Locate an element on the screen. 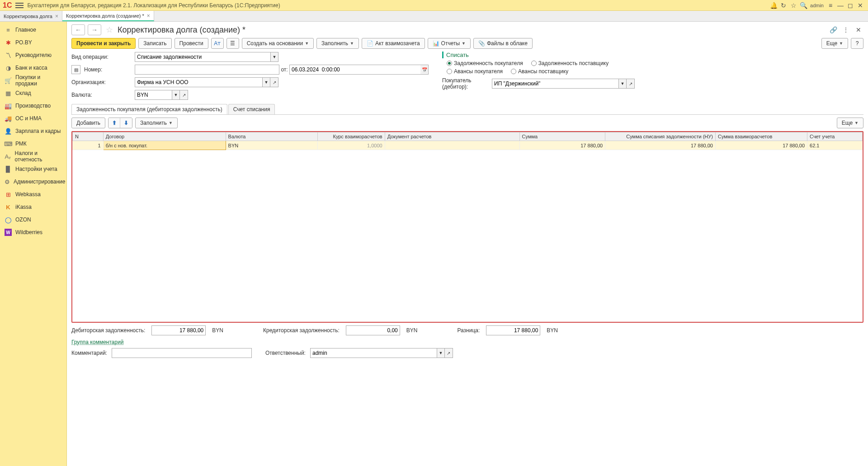  close-app-icon: ✕ is located at coordinates (860, 5).